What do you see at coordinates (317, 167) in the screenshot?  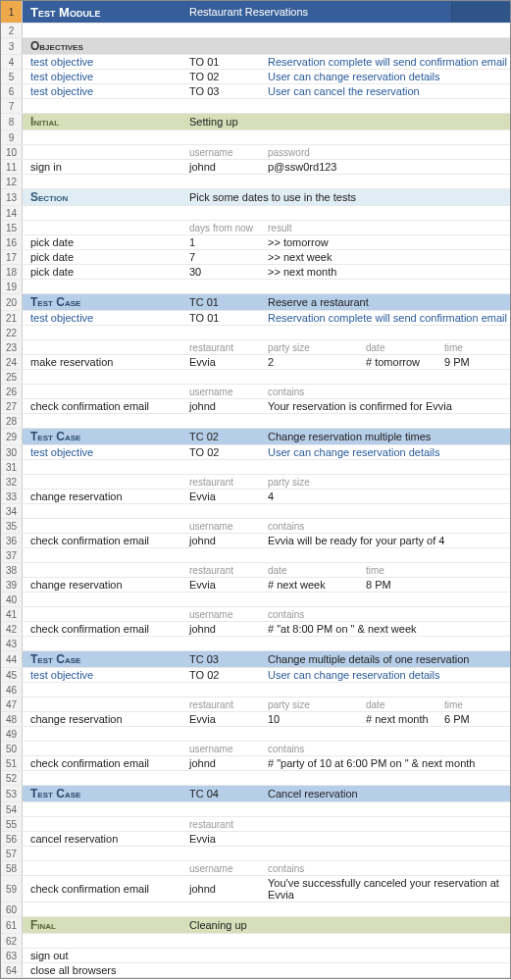 I see `cell-c: p@ssw0rd123` at bounding box center [317, 167].